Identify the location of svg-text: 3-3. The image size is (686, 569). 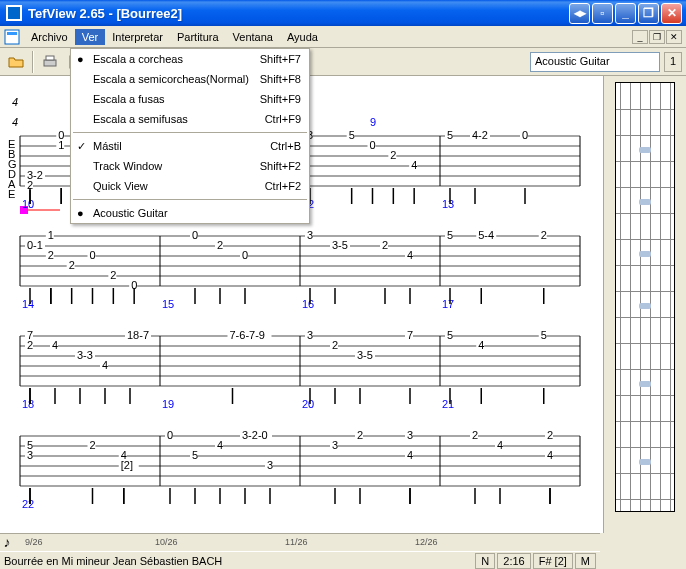
(85, 355).